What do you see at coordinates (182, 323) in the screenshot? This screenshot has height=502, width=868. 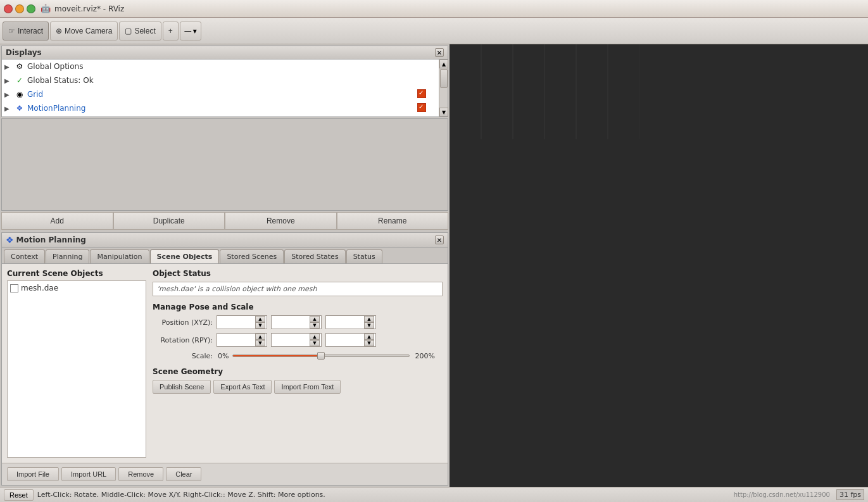 I see `position-label: Position (XYZ):` at bounding box center [182, 323].